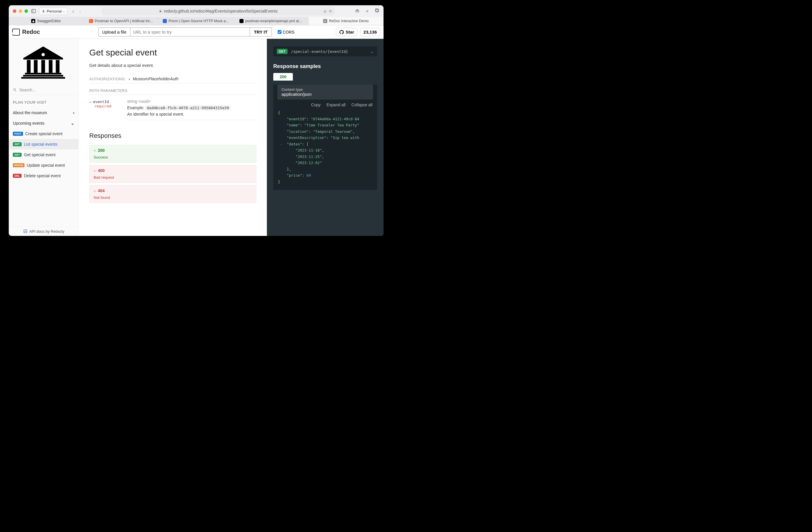 The height and width of the screenshot is (532, 812). What do you see at coordinates (173, 197) in the screenshot?
I see `response-message: Not found` at bounding box center [173, 197].